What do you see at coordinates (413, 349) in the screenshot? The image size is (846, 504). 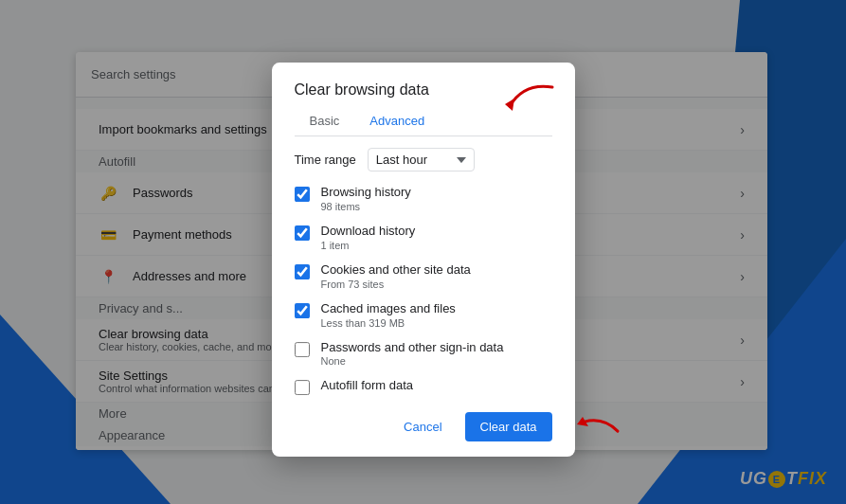 I see `passwords-signin-label: Passwords and other sign-in data` at bounding box center [413, 349].